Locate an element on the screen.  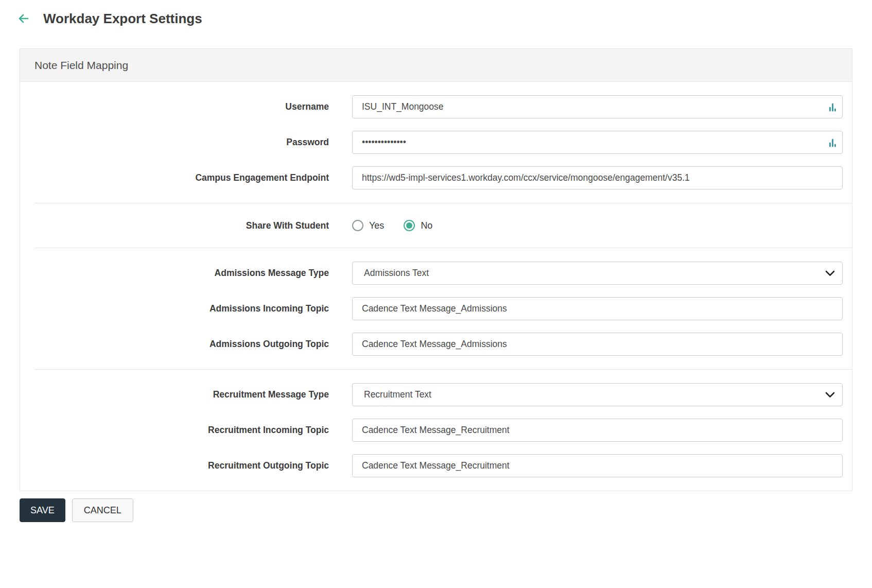
admissions-message-type-label: Admissions Message Type is located at coordinates (175, 273).